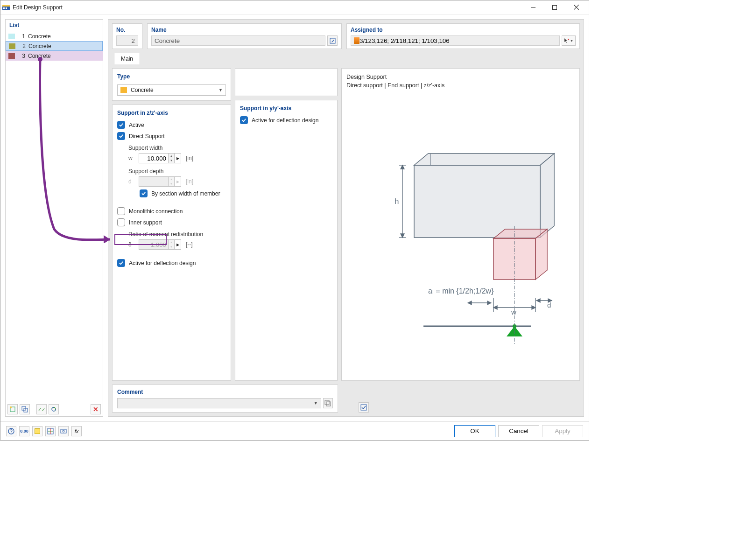 Image resolution: width=747 pixels, height=560 pixels. I want to click on support-width-input: ▲▼ ▶, so click(160, 158).